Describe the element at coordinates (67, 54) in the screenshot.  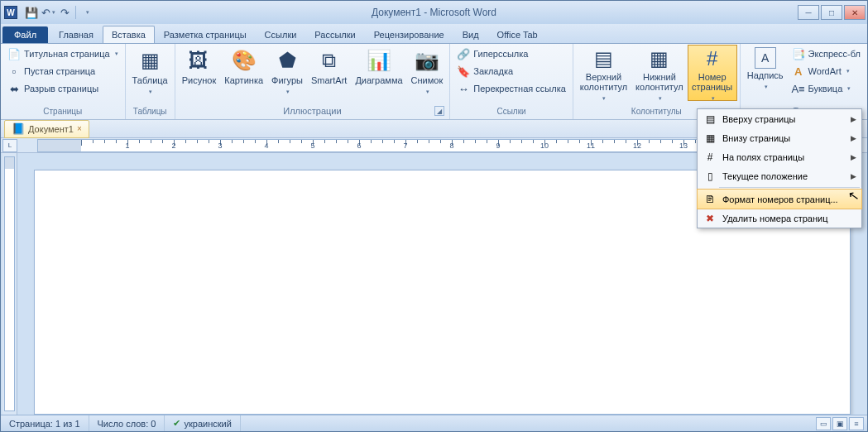
I see `cover-page-label: Титульная страница` at that location.